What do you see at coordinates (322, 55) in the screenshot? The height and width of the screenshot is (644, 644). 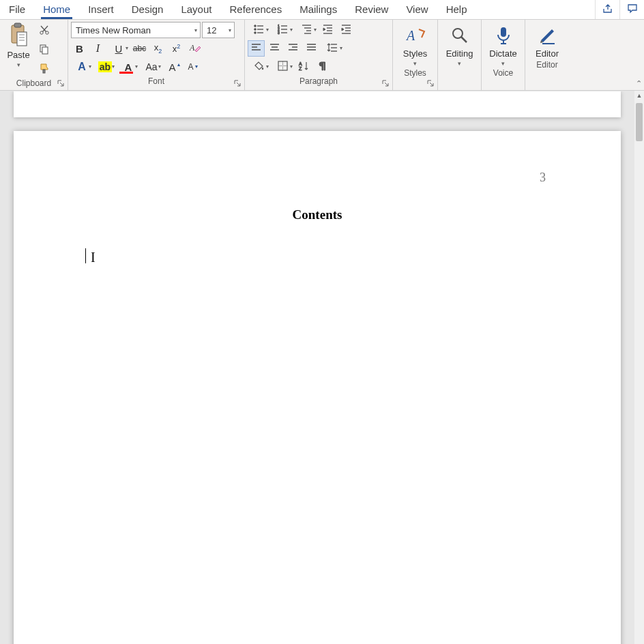 I see `ribbon: Paste ▾ Clipboard` at bounding box center [322, 55].